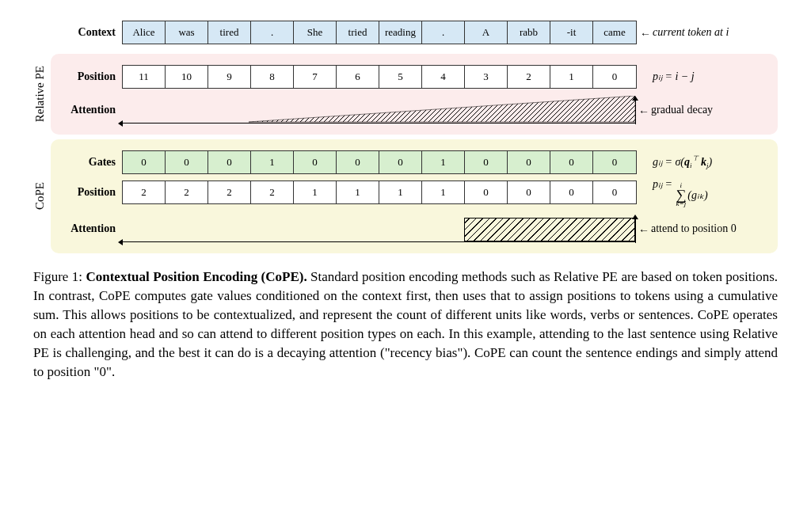  I want to click on cell: -it, so click(572, 32).